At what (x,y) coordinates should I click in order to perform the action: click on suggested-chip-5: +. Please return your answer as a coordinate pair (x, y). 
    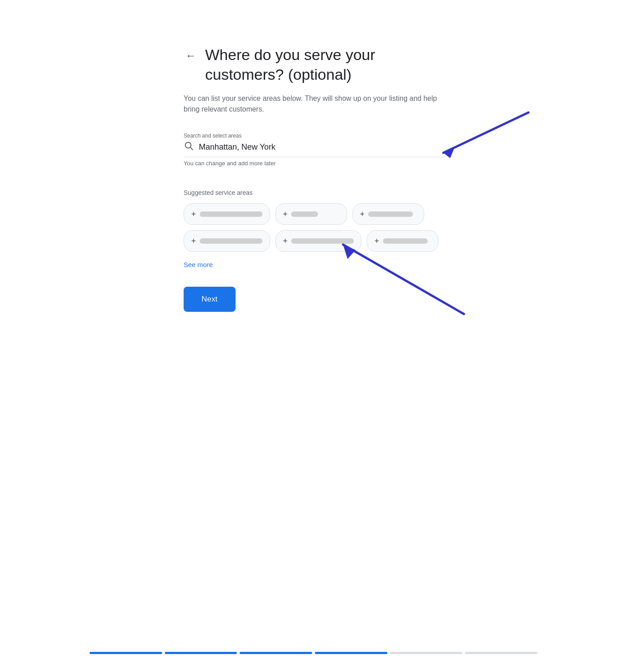
    Looking at the image, I should click on (319, 241).